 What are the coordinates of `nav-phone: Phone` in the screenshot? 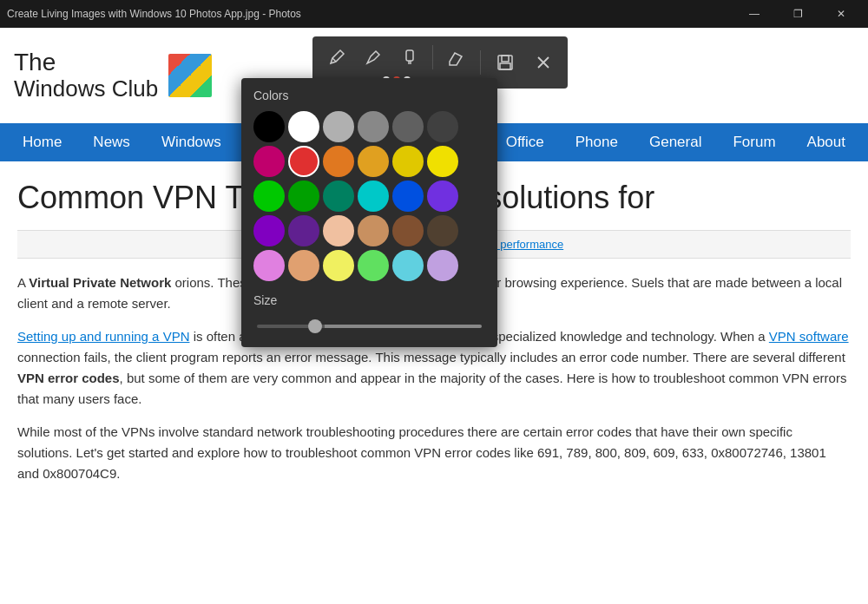 It's located at (597, 142).